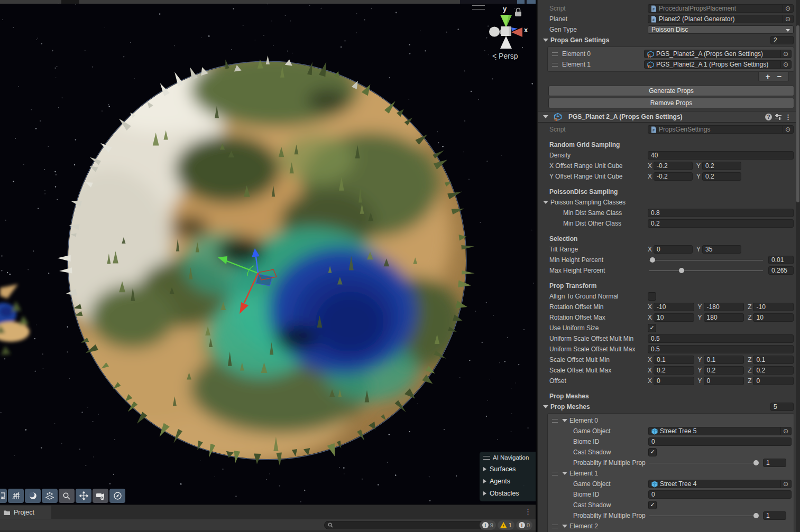  I want to click on inspector-scrollbar, so click(798, 266).